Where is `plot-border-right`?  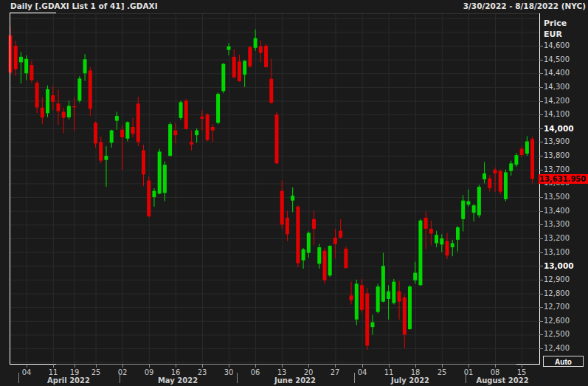 plot-border-right is located at coordinates (540, 189).